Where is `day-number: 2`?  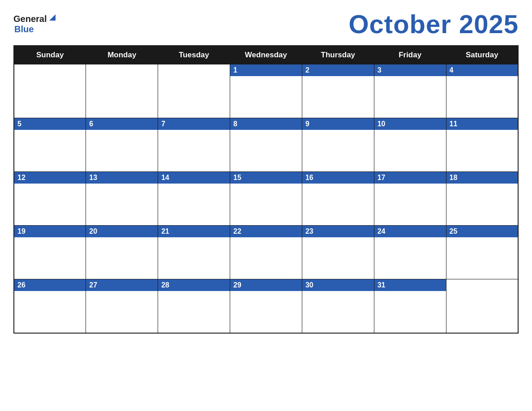 day-number: 2 is located at coordinates (338, 70).